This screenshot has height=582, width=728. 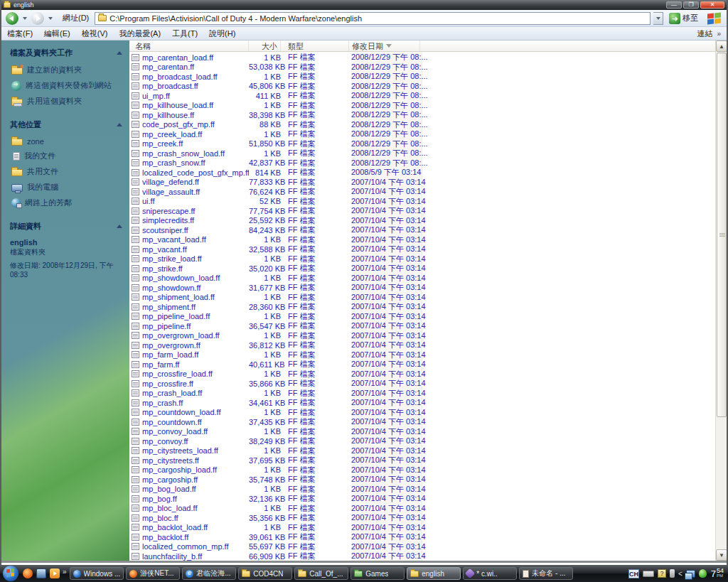 What do you see at coordinates (67, 101) in the screenshot?
I see `sidebar-item: 共用這個資料夾` at bounding box center [67, 101].